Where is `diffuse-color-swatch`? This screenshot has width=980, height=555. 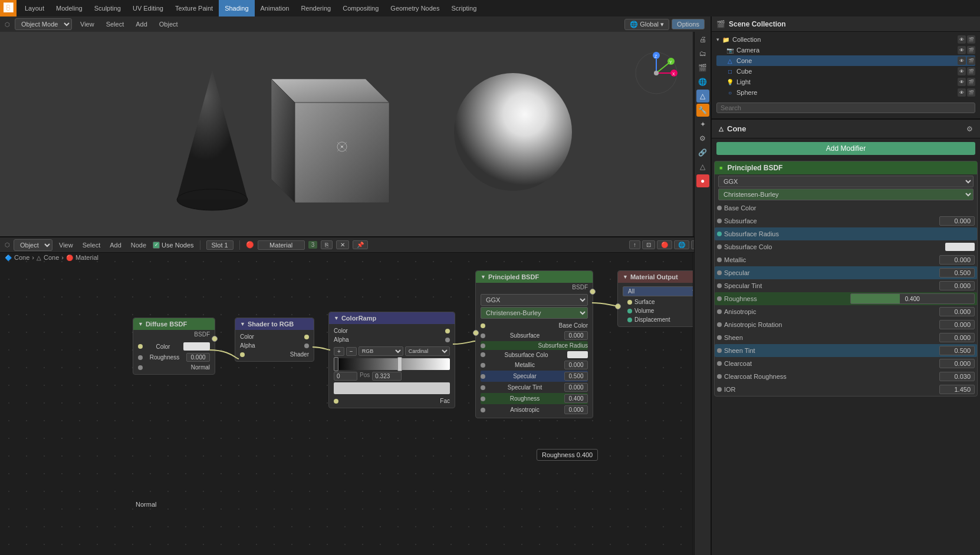
diffuse-color-swatch is located at coordinates (197, 346).